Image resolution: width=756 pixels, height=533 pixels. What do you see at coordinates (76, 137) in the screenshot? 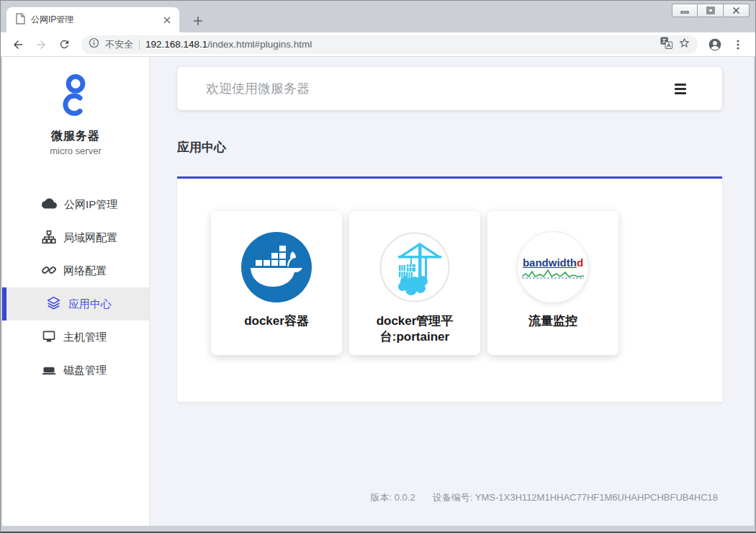
I see `logo-title: 微服务器` at bounding box center [76, 137].